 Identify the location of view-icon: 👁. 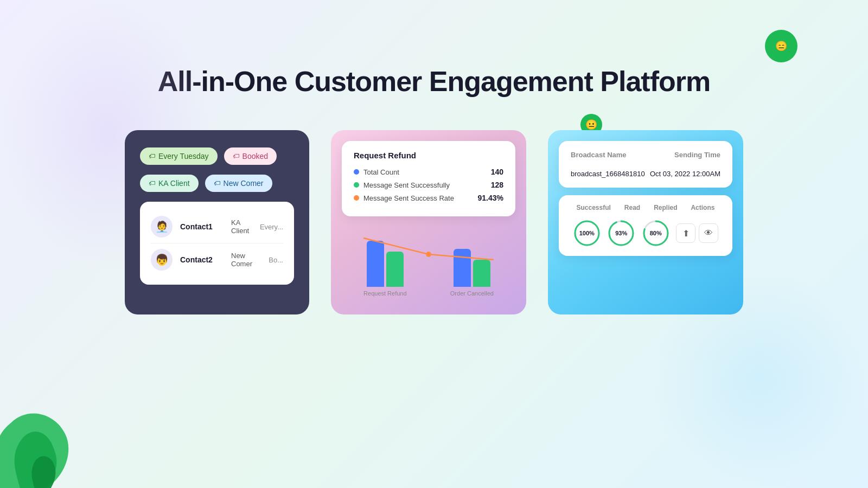
(709, 233).